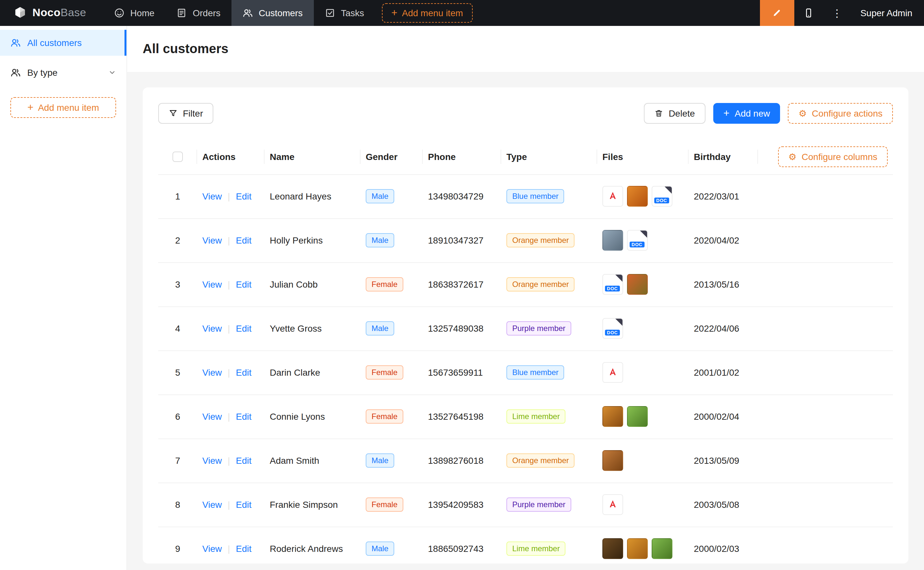  I want to click on configure-columns-button: ⚙ Configure columns, so click(833, 157).